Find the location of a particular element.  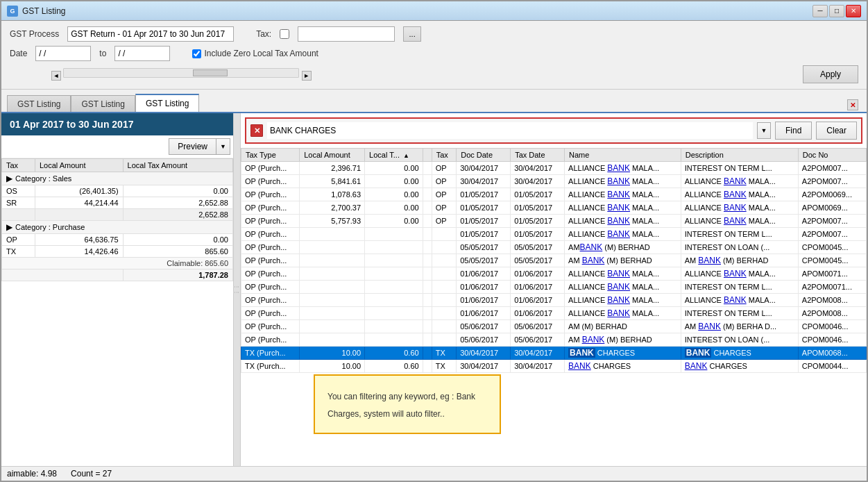

gst-process-label: GST Process is located at coordinates (35, 34).